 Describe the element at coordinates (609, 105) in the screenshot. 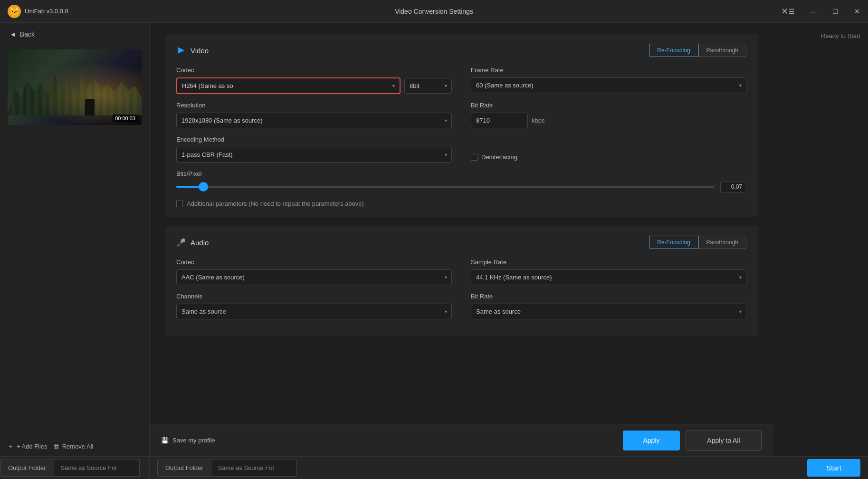

I see `bitrate-label: Bit Rate` at that location.